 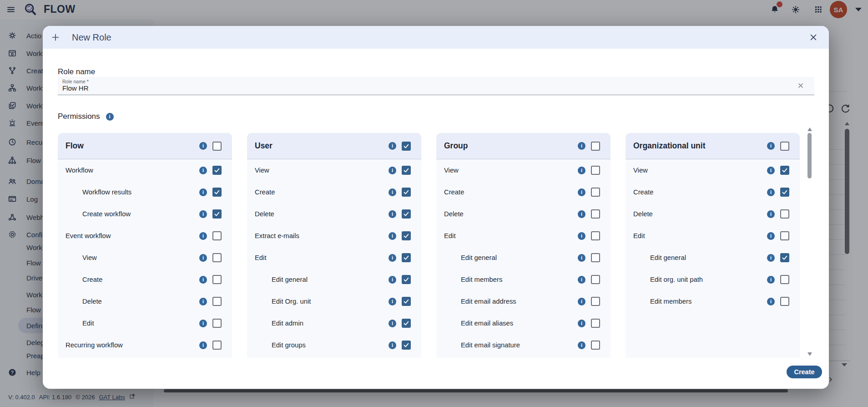 I want to click on flow-event-workflow-checkbox, so click(x=217, y=236).